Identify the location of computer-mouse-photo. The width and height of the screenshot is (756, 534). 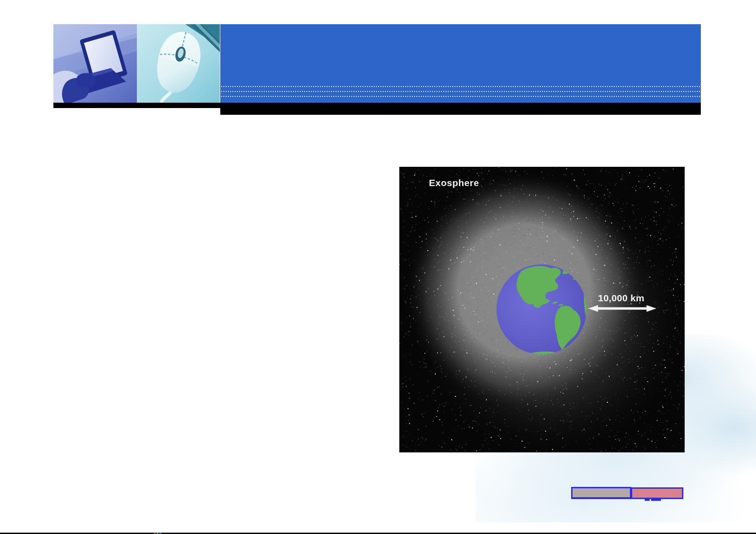
(179, 64).